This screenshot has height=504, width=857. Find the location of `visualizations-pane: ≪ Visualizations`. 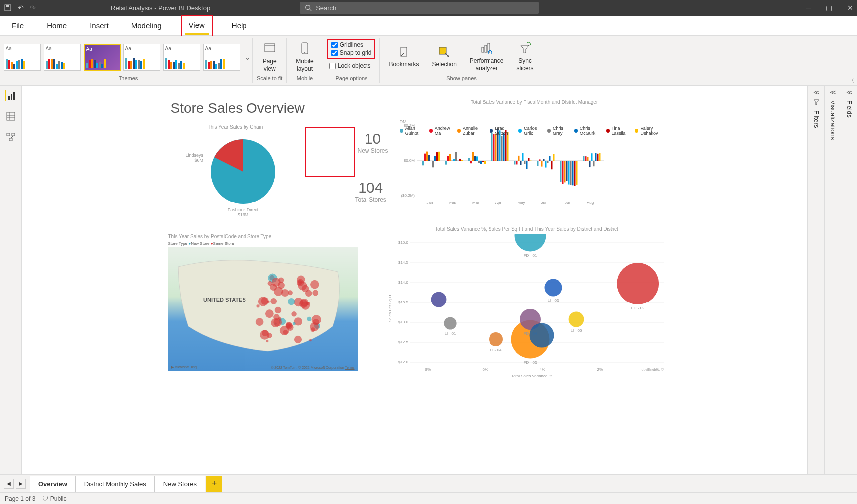

visualizations-pane: ≪ Visualizations is located at coordinates (833, 280).